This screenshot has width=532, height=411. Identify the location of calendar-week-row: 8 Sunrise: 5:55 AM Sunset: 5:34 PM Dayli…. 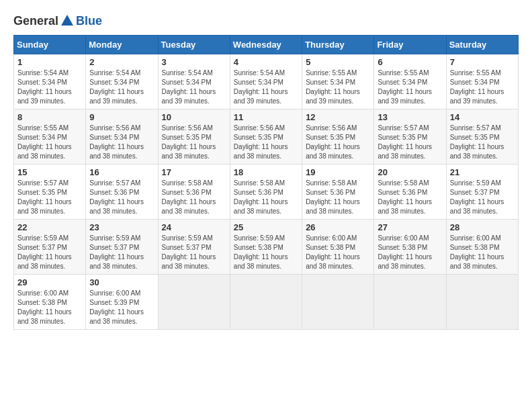
(266, 137).